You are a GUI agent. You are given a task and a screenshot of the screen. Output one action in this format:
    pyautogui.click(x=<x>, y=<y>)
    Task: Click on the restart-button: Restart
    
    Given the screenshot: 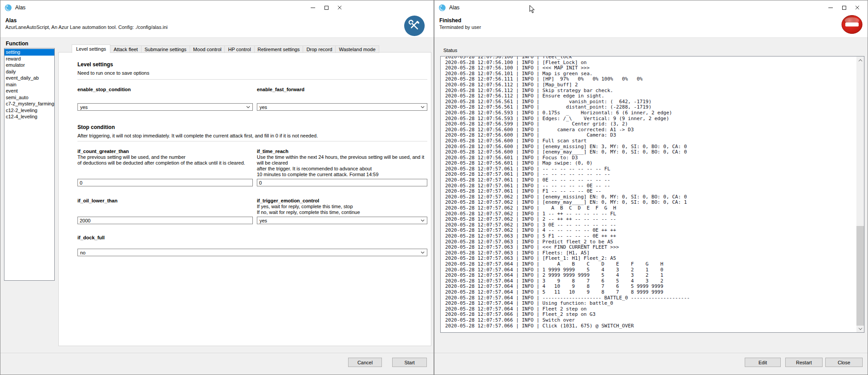 What is the action you would take?
    pyautogui.click(x=804, y=362)
    